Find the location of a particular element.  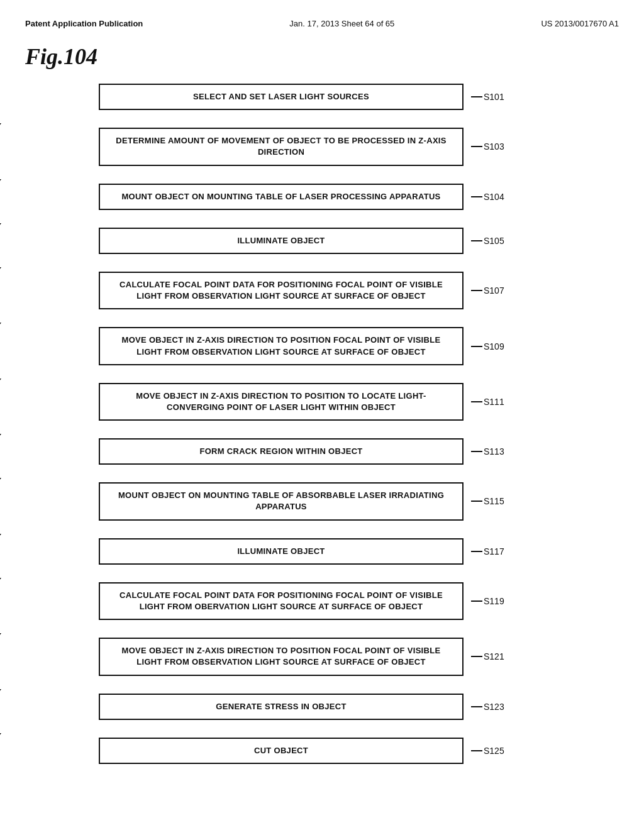

step-row-s115: MOUNT OBJECT ON MOUNTING TABLE OF ABSORB… is located at coordinates (322, 501).